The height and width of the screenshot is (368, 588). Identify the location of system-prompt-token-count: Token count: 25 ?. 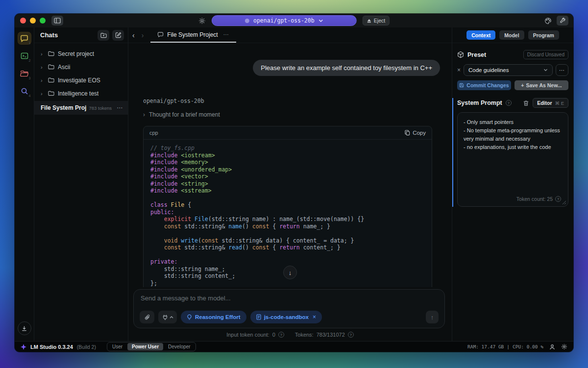
(539, 199).